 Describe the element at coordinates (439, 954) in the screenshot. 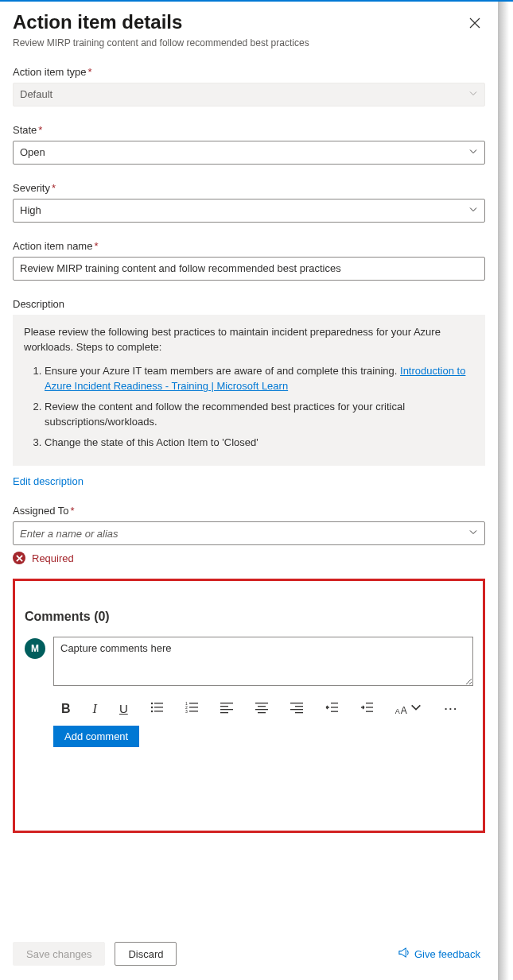

I see `give-feedback-button: Give feedback` at that location.